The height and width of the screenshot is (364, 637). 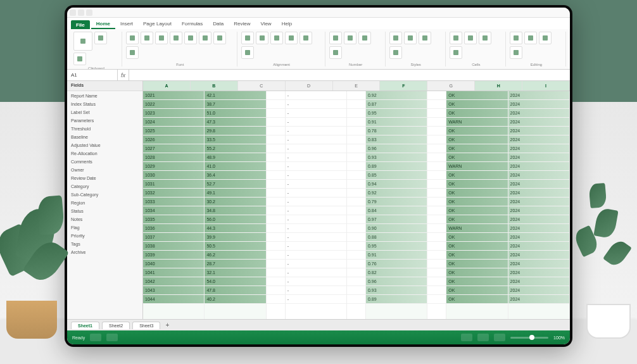 What do you see at coordinates (116, 325) in the screenshot?
I see `sheet-tab: Sheet2` at bounding box center [116, 325].